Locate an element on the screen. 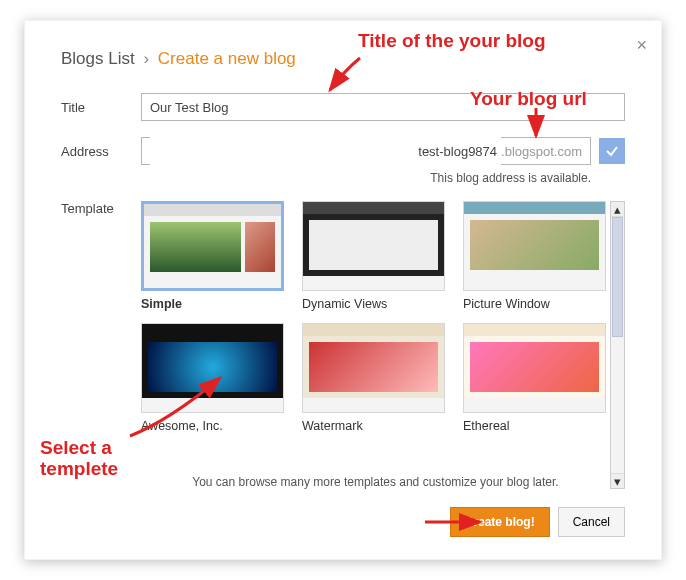 The width and height of the screenshot is (686, 580). scroll-down-icon: ▾ is located at coordinates (618, 480).